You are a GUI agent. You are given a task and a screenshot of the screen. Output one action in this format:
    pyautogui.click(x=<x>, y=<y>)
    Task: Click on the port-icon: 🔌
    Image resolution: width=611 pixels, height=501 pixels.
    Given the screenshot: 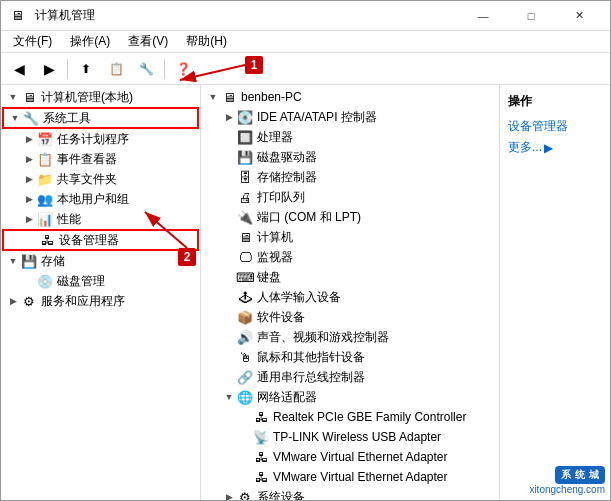 What is the action you would take?
    pyautogui.click(x=245, y=217)
    